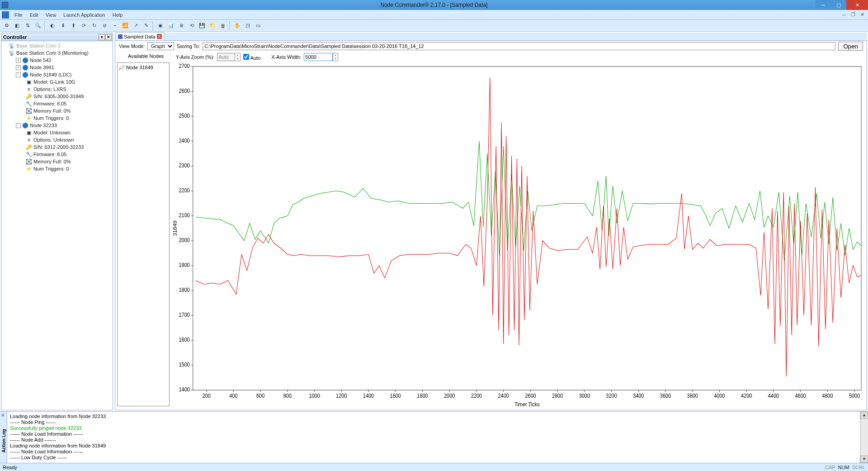 The width and height of the screenshot is (868, 471). I want to click on svg-text: 600, so click(260, 395).